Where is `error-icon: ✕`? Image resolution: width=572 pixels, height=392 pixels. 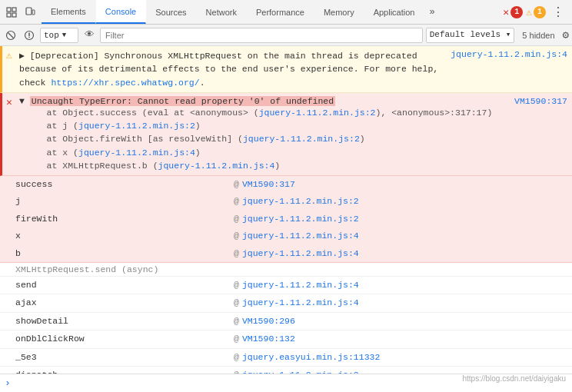 error-icon: ✕ is located at coordinates (9, 102).